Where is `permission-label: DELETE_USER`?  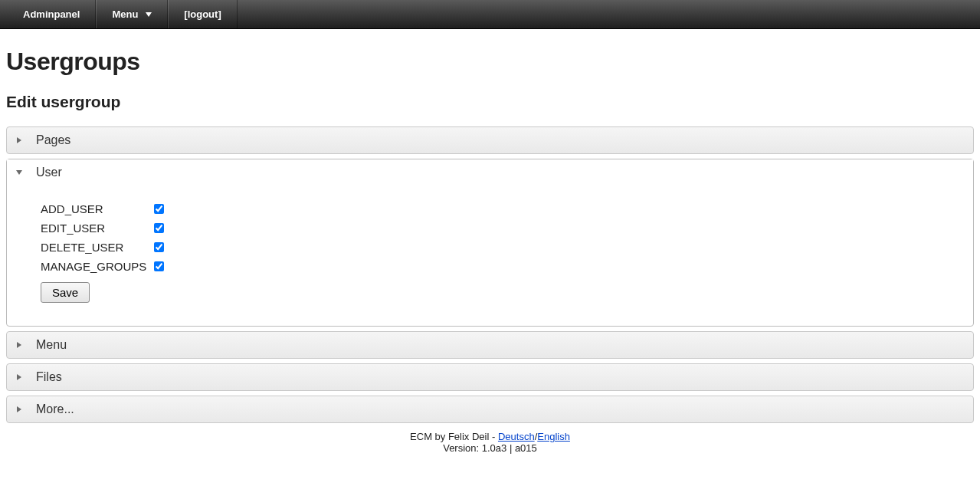 permission-label: DELETE_USER is located at coordinates (96, 247).